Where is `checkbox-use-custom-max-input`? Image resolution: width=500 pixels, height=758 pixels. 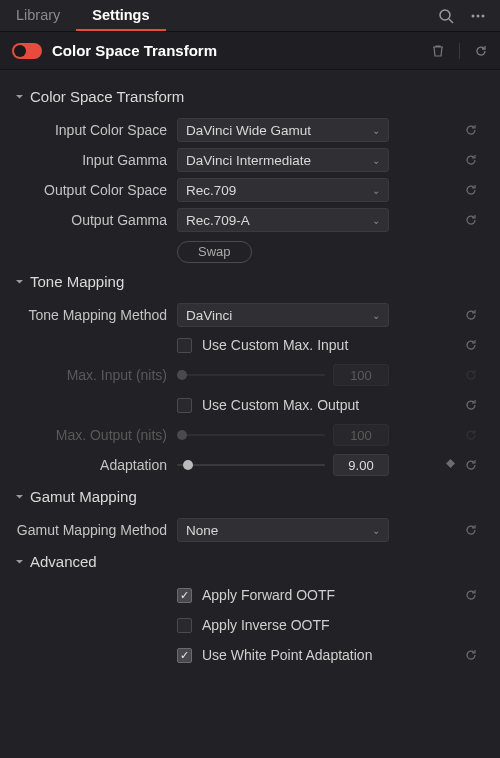
checkbox-use-custom-max-input is located at coordinates (184, 346).